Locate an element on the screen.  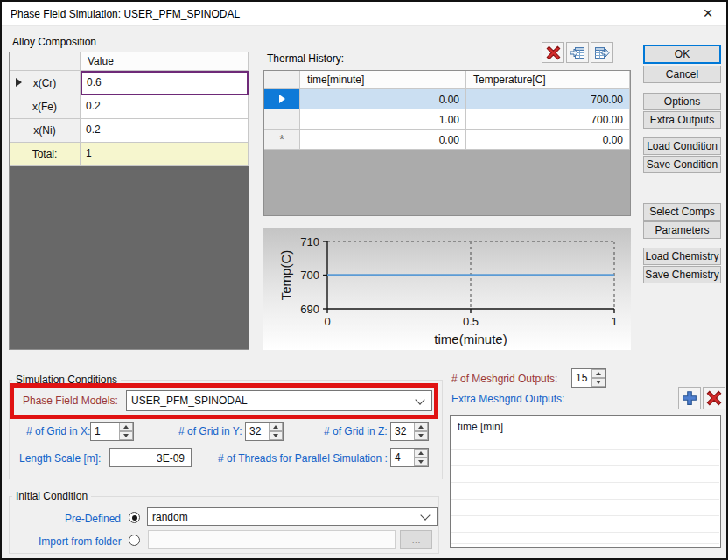
extra-meshgrid-outputs-label: Extra Meshgrid Outputs: is located at coordinates (508, 399).